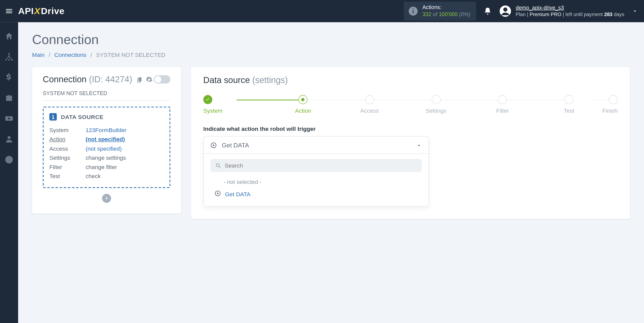  Describe the element at coordinates (107, 139) in the screenshot. I see `ds-row-action: Action(not specified)` at that location.